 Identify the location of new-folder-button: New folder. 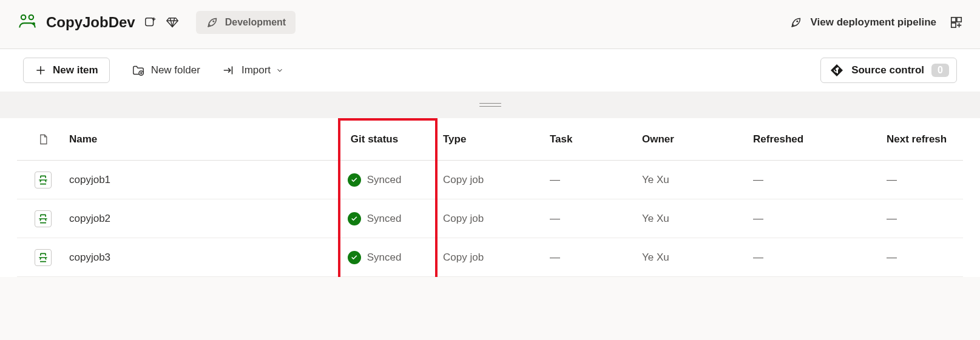
(166, 70).